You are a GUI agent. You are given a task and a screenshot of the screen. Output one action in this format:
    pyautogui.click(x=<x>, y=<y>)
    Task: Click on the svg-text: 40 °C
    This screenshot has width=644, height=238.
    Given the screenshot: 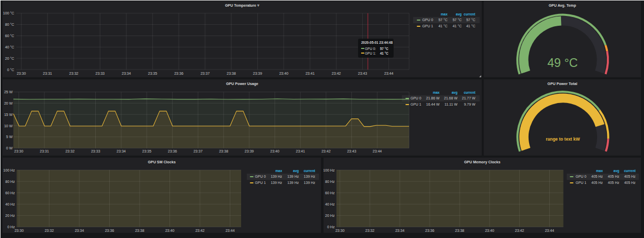 What is the action you would take?
    pyautogui.click(x=10, y=47)
    